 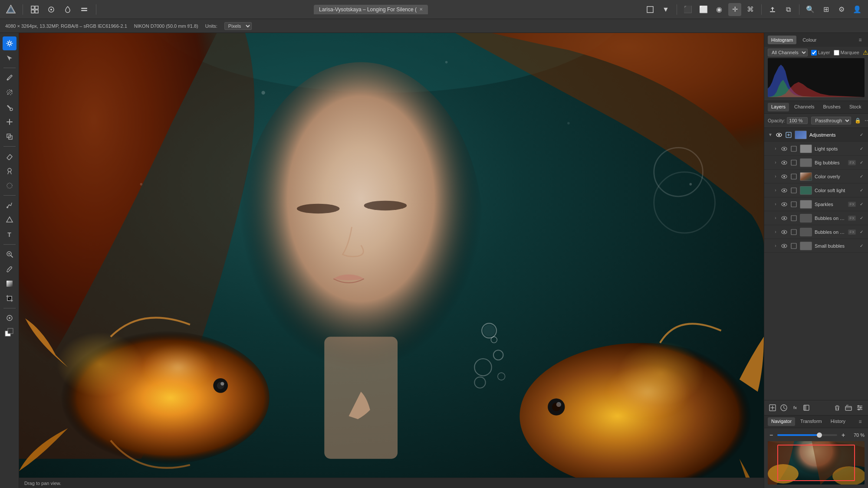 I want to click on color-tool-btn, so click(x=68, y=10).